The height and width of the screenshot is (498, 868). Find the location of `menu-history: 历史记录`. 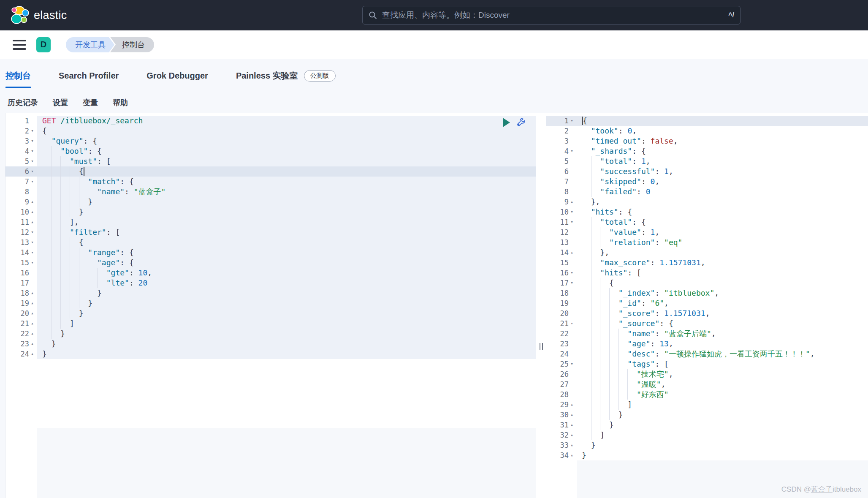

menu-history: 历史记录 is located at coordinates (23, 103).